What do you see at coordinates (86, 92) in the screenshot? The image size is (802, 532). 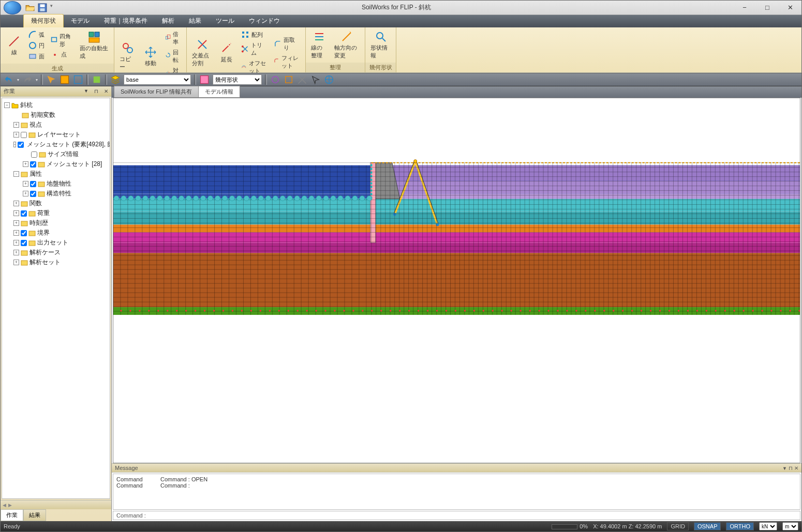 I see `panel-dropdown-icon: ▼` at bounding box center [86, 92].